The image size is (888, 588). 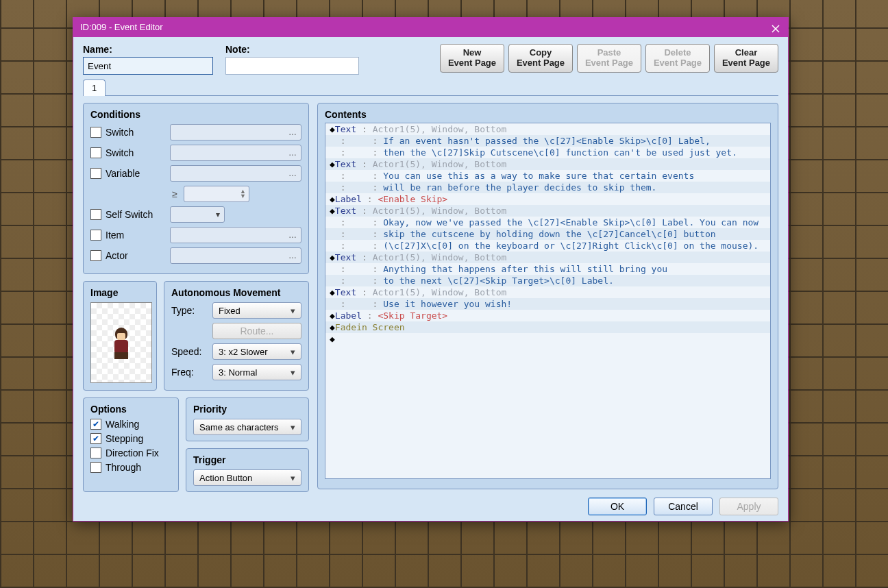 What do you see at coordinates (196, 132) in the screenshot?
I see `condition-row: Switch…` at bounding box center [196, 132].